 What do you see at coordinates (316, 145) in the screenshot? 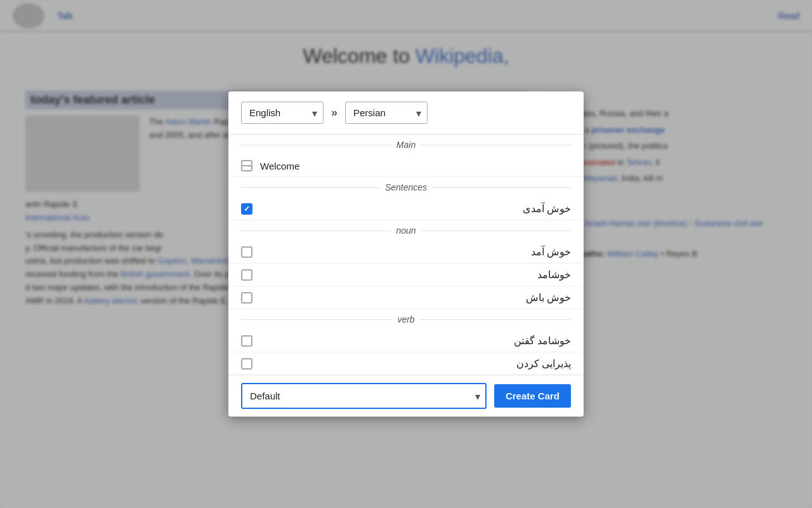
I see `main-section-line-left` at bounding box center [316, 145].